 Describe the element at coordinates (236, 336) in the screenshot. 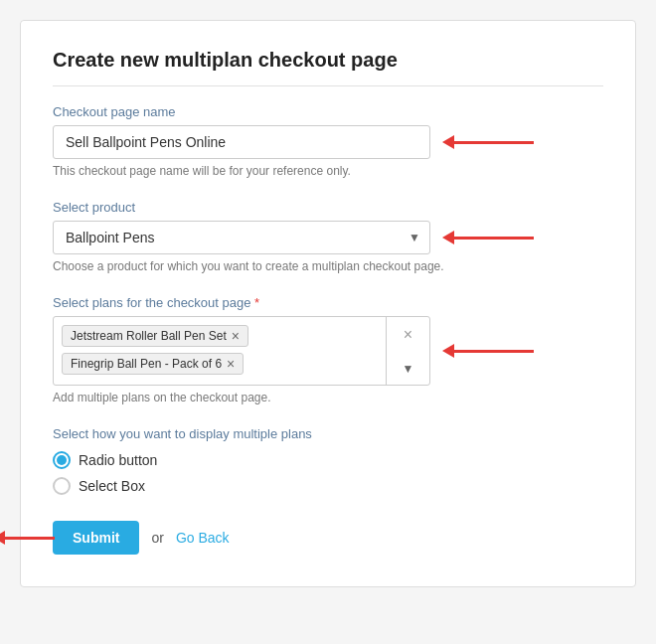

I see `plan-tag-1-remove: ×` at that location.